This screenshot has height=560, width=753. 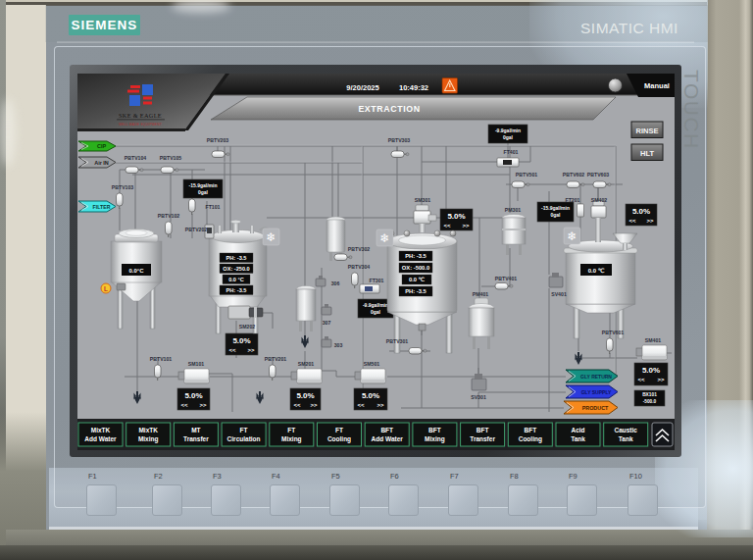 I want to click on svg-text: PM401, so click(x=480, y=294).